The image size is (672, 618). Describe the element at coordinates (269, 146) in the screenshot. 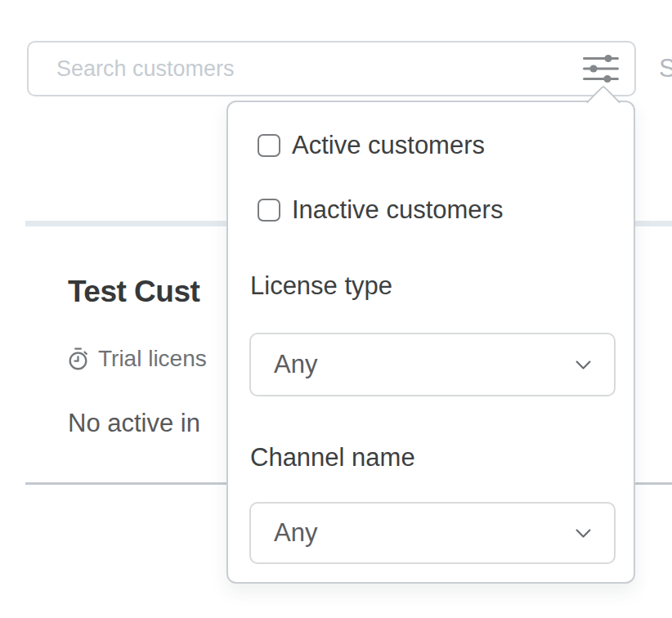

I see `active-customers-checkbox` at that location.